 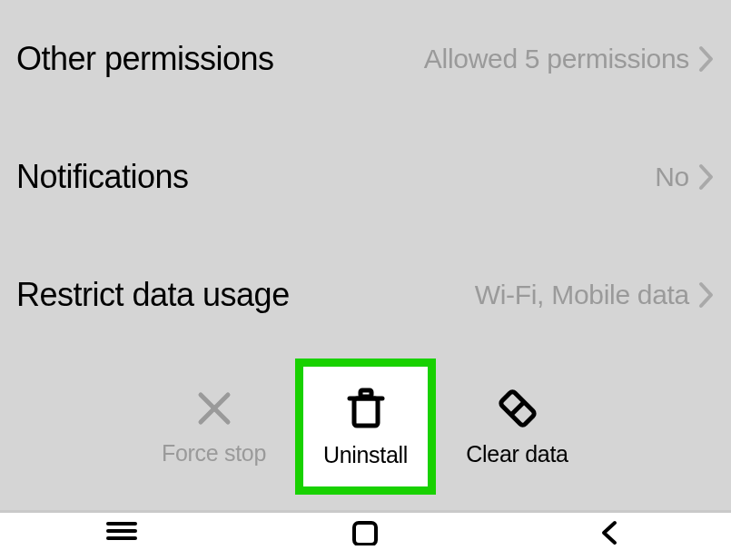 I want to click on uninstall-button: Uninstall, so click(x=365, y=427).